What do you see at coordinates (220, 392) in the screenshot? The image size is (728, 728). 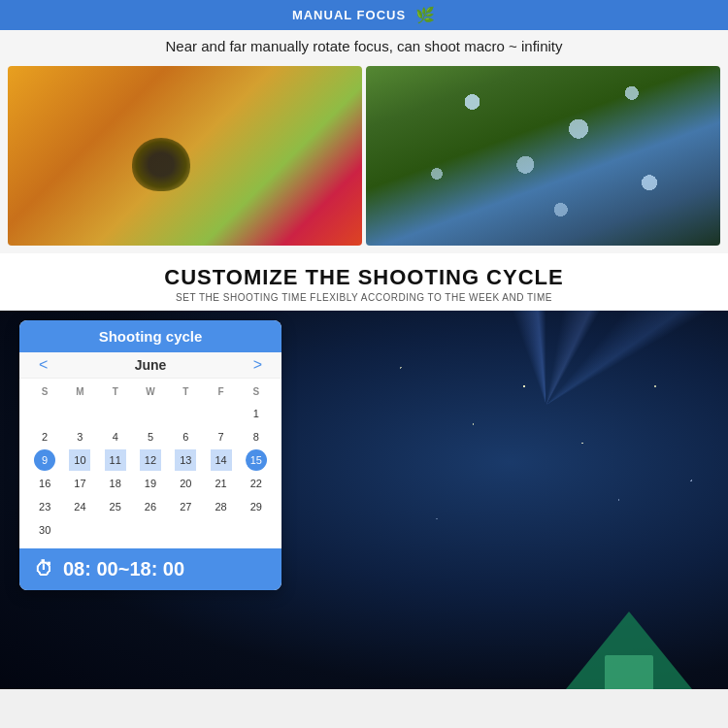 I see `day-header-f: F` at bounding box center [220, 392].